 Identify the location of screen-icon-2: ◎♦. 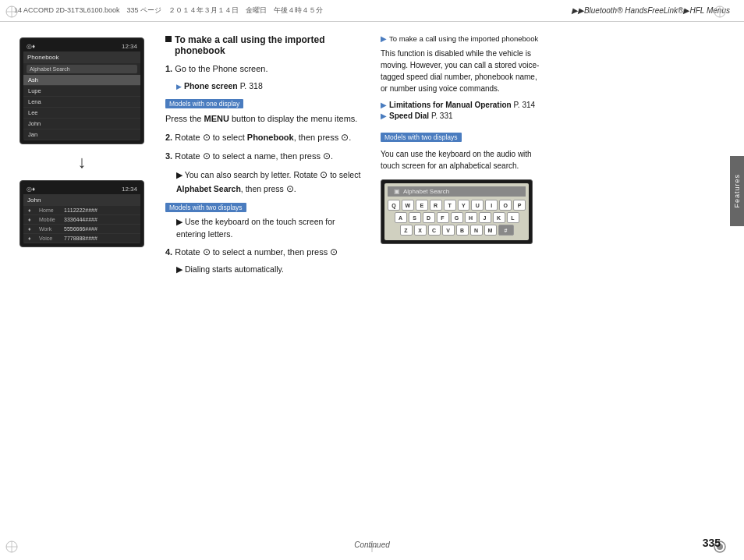
(31, 189).